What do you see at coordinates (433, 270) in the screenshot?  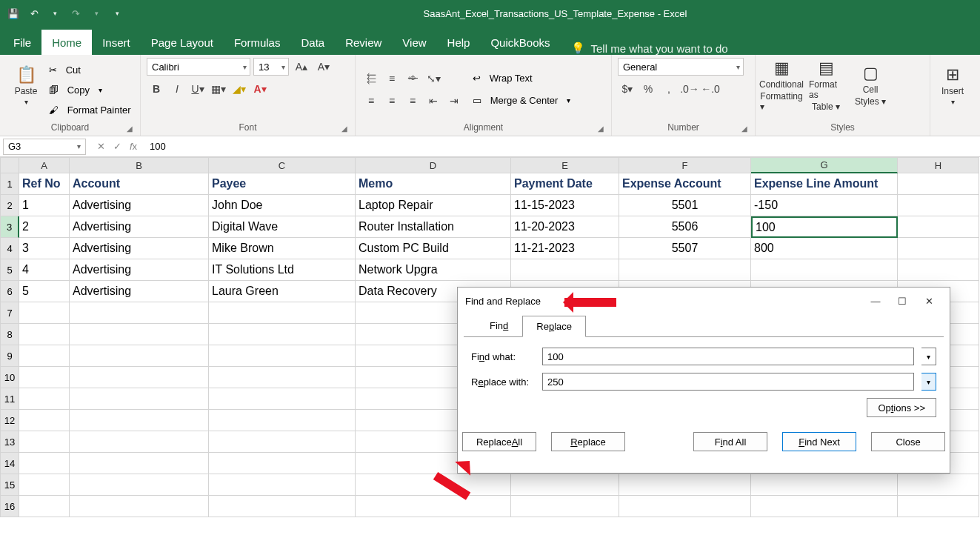 I see `cell-D5: Network Upgra` at bounding box center [433, 270].